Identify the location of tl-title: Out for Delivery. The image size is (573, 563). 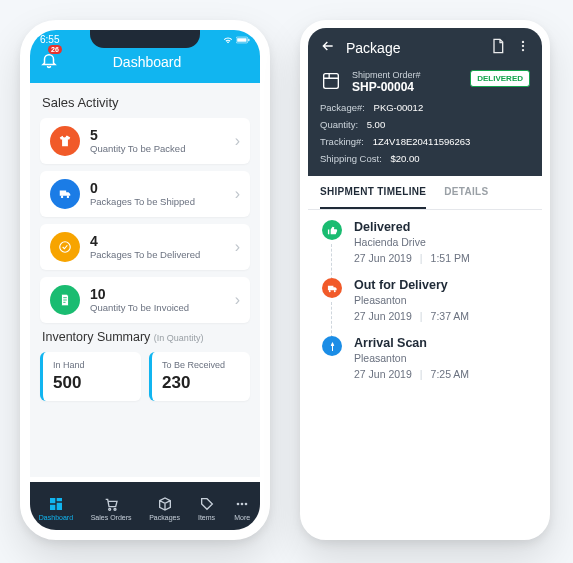
(412, 285).